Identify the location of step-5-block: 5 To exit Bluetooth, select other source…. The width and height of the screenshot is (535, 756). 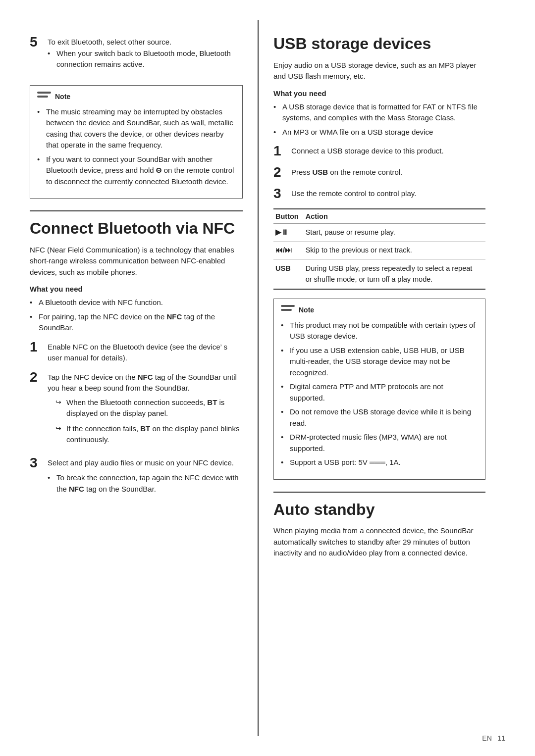
(136, 55).